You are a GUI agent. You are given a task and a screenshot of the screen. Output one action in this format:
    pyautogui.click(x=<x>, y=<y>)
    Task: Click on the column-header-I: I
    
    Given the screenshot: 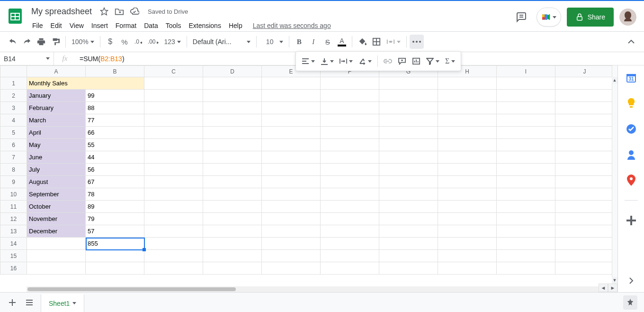 What is the action you would take?
    pyautogui.click(x=526, y=72)
    